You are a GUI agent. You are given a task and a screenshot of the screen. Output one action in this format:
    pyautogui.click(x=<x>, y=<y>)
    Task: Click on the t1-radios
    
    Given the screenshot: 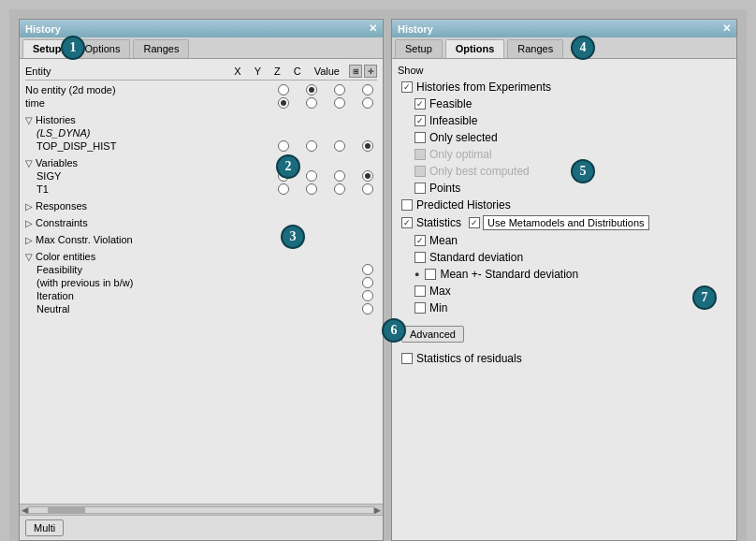 What is the action you would take?
    pyautogui.click(x=326, y=189)
    